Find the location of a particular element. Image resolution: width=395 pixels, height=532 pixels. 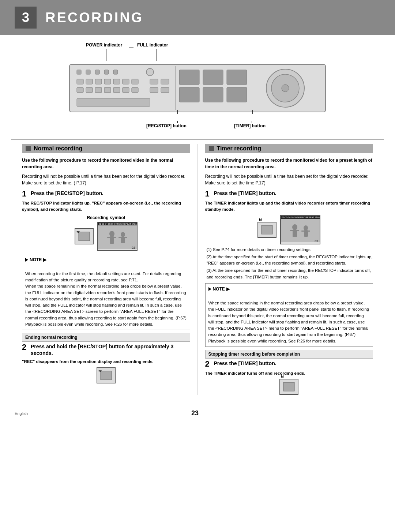

timer-recording-header: Timer recording is located at coordinates (289, 149).